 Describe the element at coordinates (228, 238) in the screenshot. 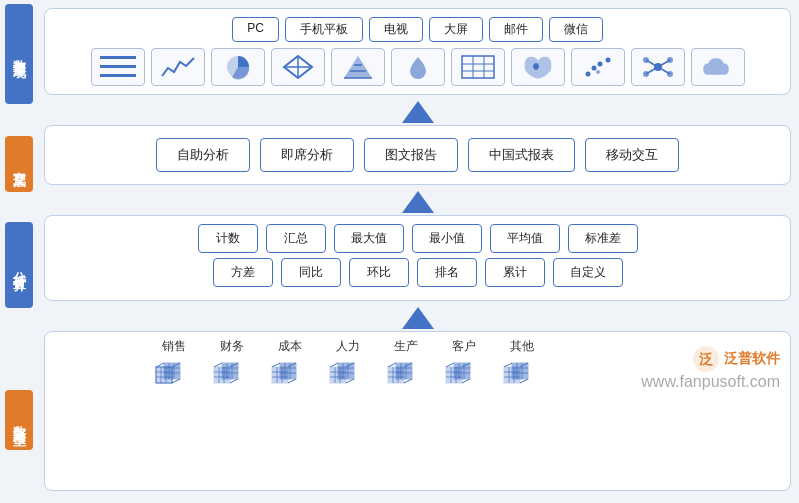

I see `calc-count: 计数` at that location.